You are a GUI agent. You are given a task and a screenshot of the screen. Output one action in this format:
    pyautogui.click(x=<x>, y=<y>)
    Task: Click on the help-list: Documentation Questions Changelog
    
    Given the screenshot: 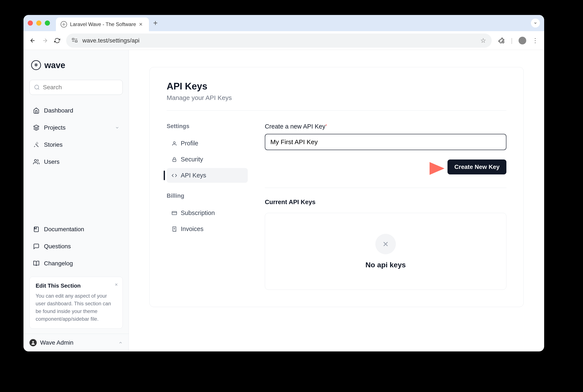 What is the action you would take?
    pyautogui.click(x=76, y=246)
    